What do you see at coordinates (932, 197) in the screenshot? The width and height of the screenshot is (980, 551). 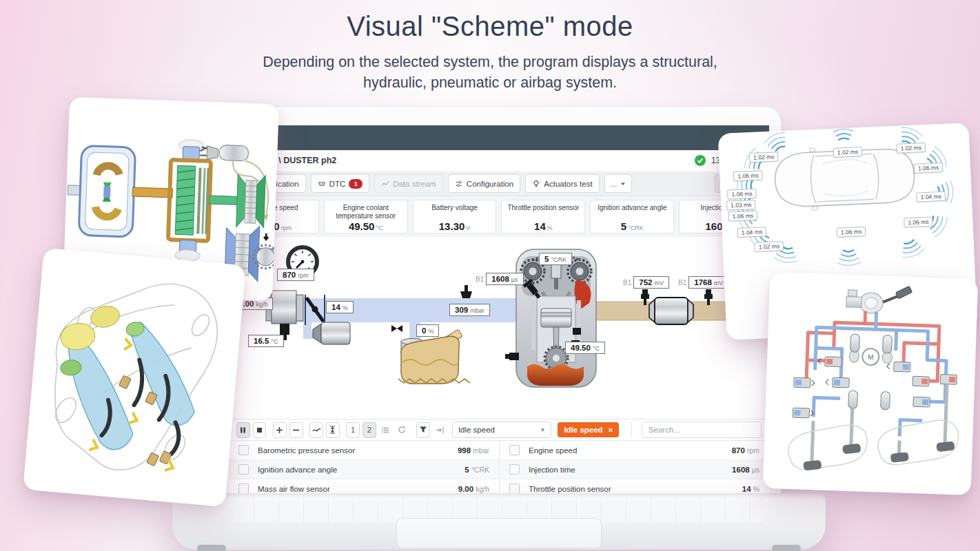 I see `sensor-time-label: 1.04 ms` at bounding box center [932, 197].